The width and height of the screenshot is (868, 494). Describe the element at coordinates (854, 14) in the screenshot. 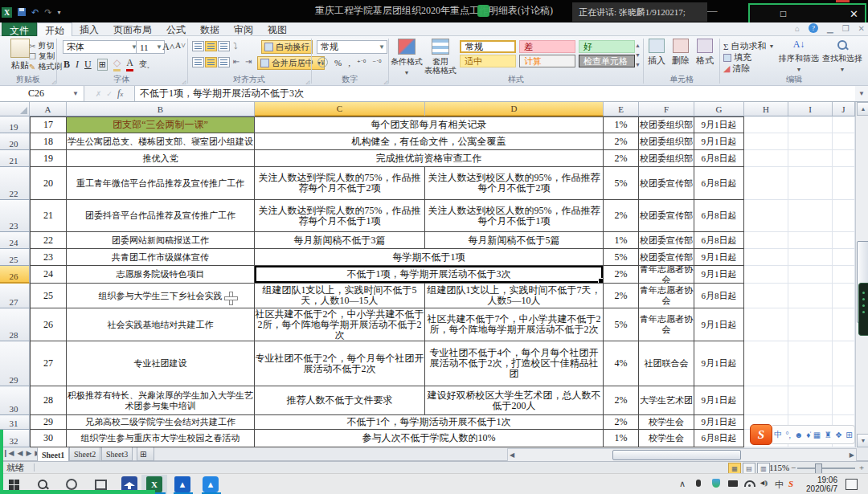

I see `close-button: ✕` at that location.